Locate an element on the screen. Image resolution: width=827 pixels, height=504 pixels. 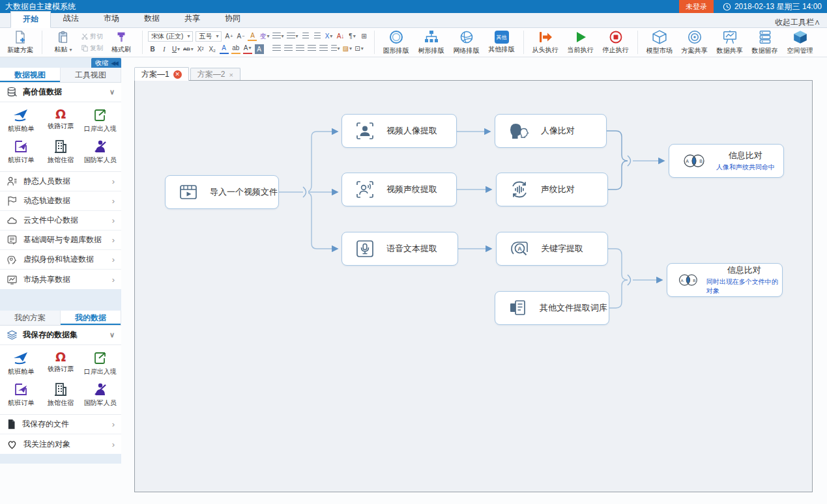
superscript-button: X² is located at coordinates (201, 49).